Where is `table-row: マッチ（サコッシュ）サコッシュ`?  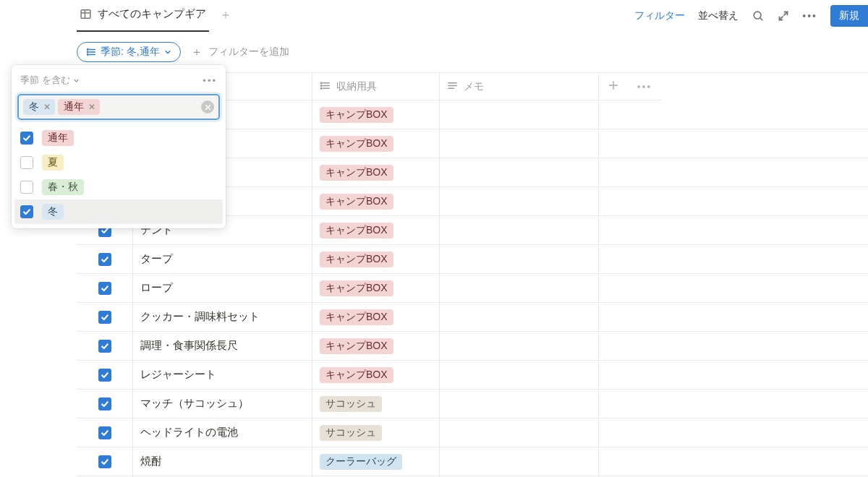
table-row: マッチ（サコッシュ）サコッシュ is located at coordinates (472, 404).